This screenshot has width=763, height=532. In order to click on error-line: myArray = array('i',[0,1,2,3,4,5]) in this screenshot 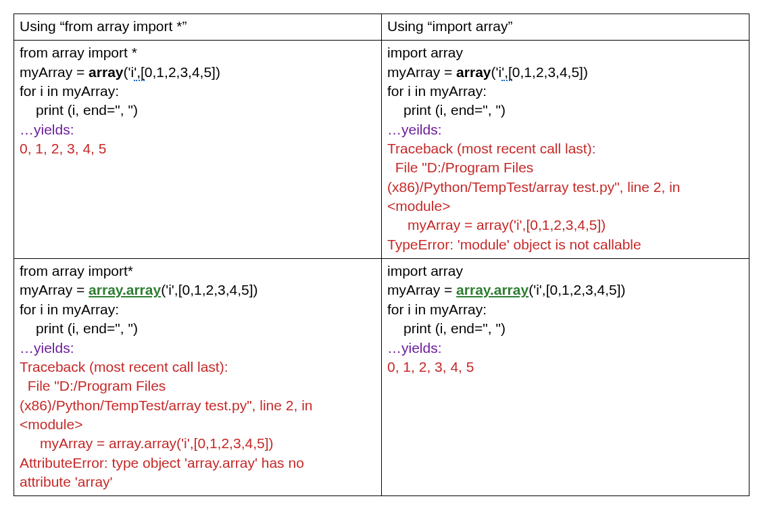, I will do `click(565, 225)`.